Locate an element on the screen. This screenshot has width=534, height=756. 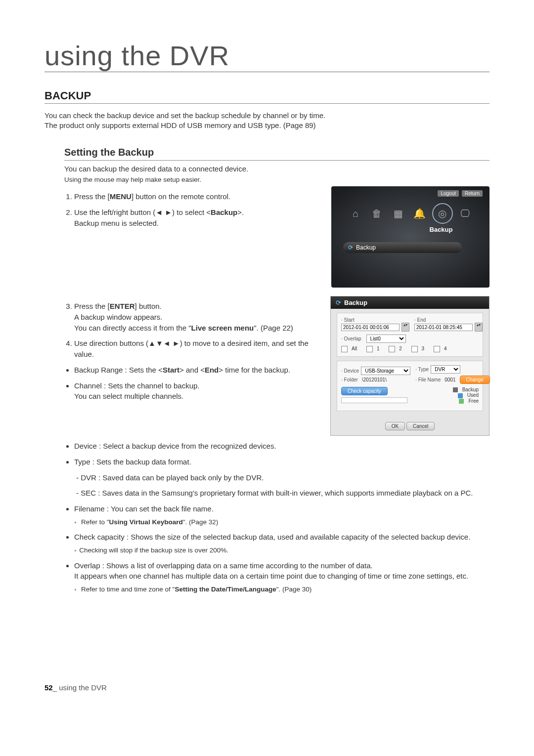
record-icon: ▦ is located at coordinates (398, 213).